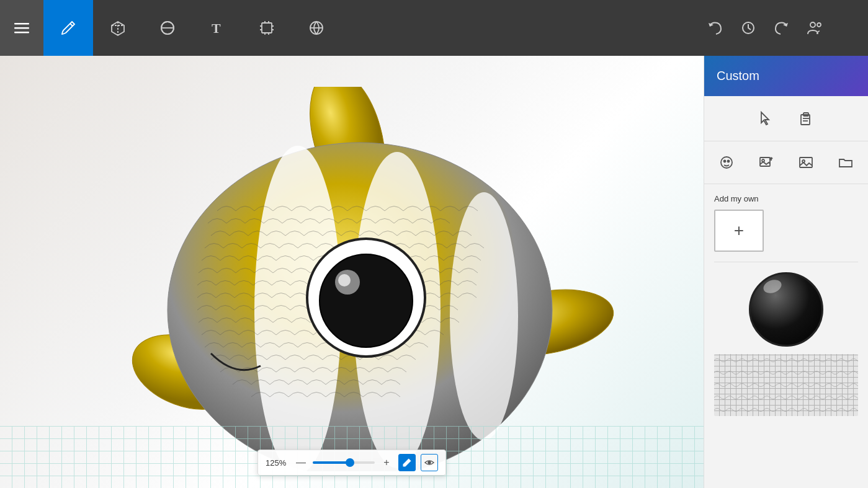 The height and width of the screenshot is (488, 868). I want to click on sticker-tool-button, so click(727, 162).